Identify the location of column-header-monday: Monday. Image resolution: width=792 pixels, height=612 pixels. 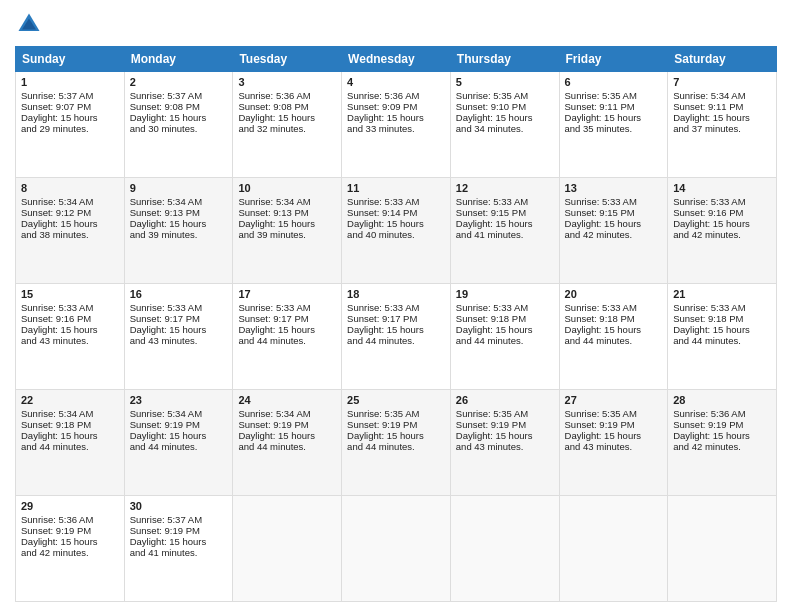
(178, 60).